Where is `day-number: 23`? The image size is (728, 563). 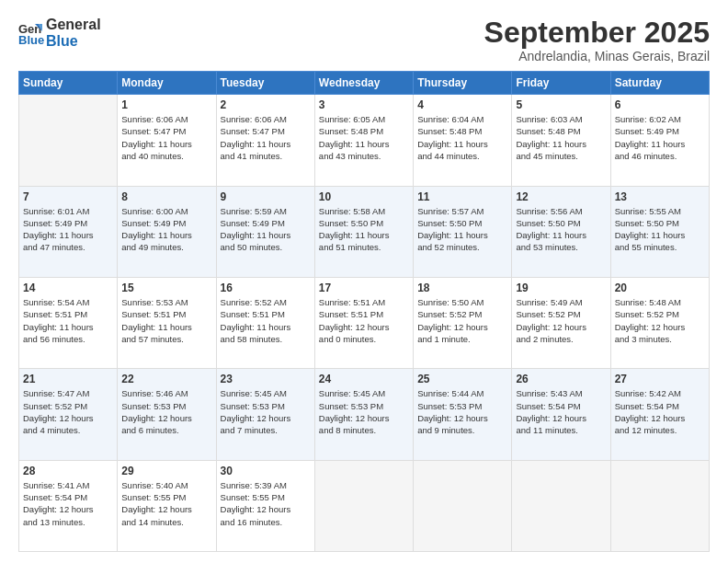
day-number: 23 is located at coordinates (266, 379).